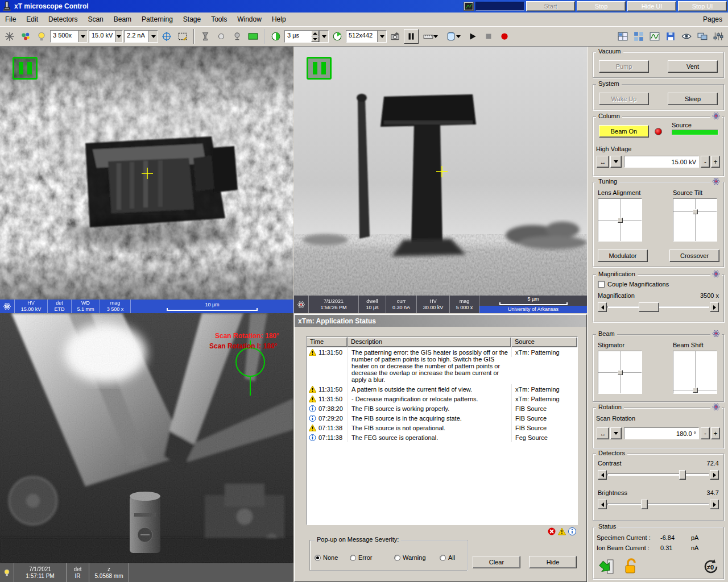 The width and height of the screenshot is (728, 582). What do you see at coordinates (624, 99) in the screenshot?
I see `wake-up-button: Wake Up` at bounding box center [624, 99].